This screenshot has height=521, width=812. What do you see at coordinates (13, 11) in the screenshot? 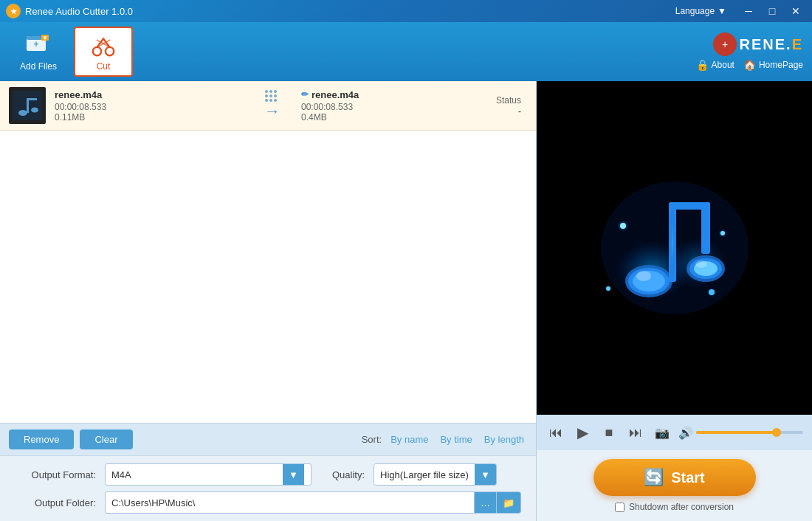
I see `app-logo: ★` at bounding box center [13, 11].